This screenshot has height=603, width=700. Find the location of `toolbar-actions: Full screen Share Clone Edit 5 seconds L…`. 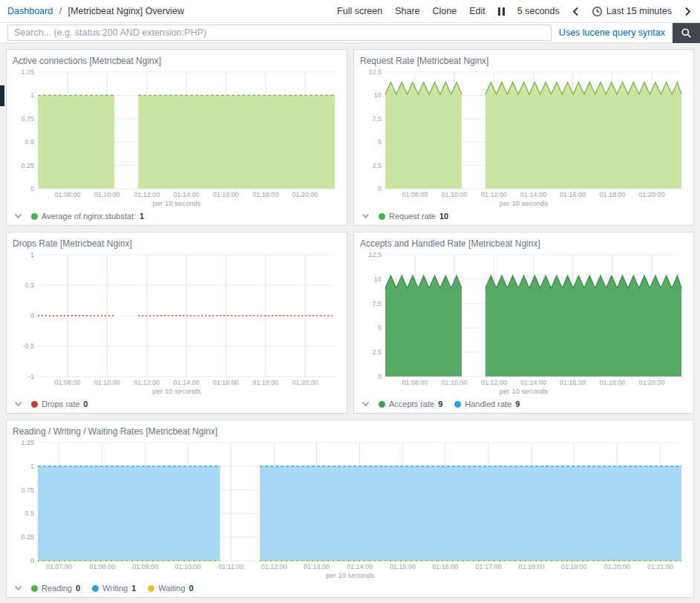

toolbar-actions: Full screen Share Clone Edit 5 seconds L… is located at coordinates (515, 12).